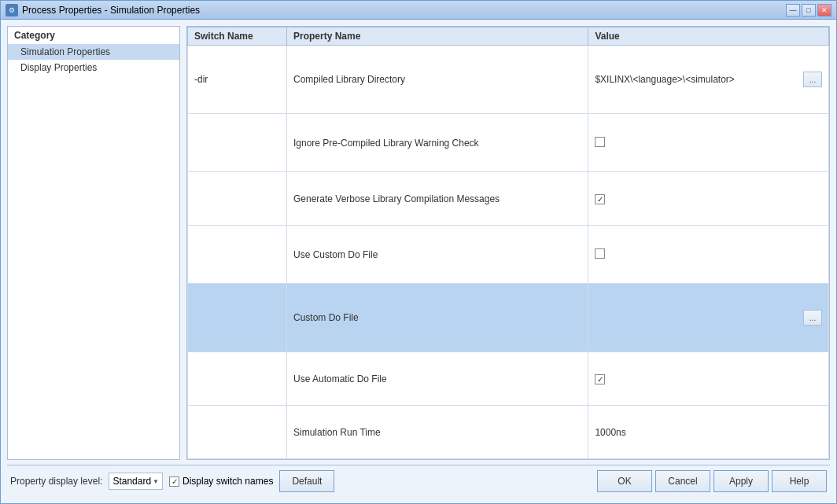 This screenshot has width=837, height=504. Describe the element at coordinates (508, 143) in the screenshot. I see `table-row: Ignore Pre-Compiled Library Warning Chec…` at that location.